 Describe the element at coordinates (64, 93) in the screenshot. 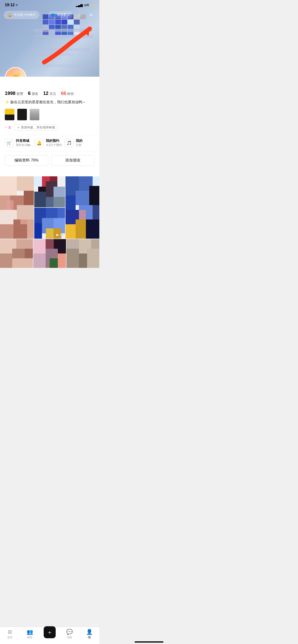

I see `followers-count: 66` at that location.